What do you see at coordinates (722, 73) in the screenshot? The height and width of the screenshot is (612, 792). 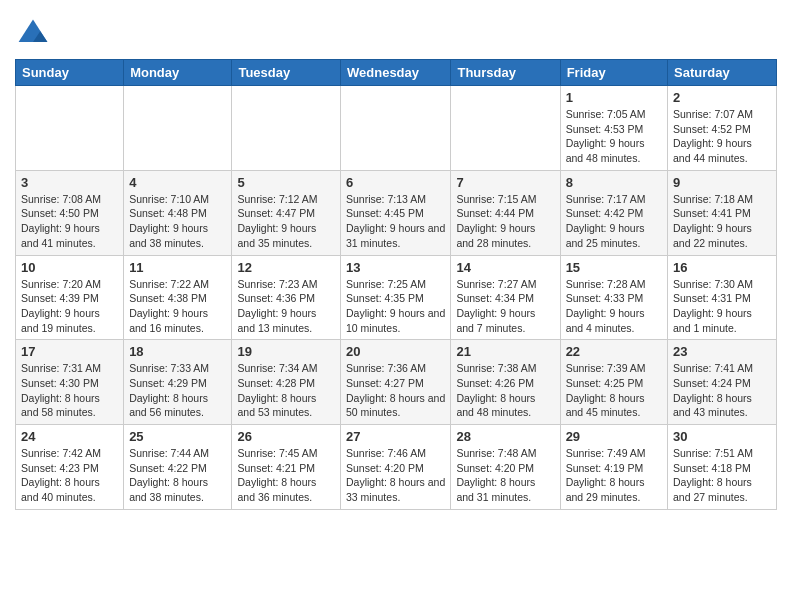 I see `calendar-header-saturday: Saturday` at bounding box center [722, 73].